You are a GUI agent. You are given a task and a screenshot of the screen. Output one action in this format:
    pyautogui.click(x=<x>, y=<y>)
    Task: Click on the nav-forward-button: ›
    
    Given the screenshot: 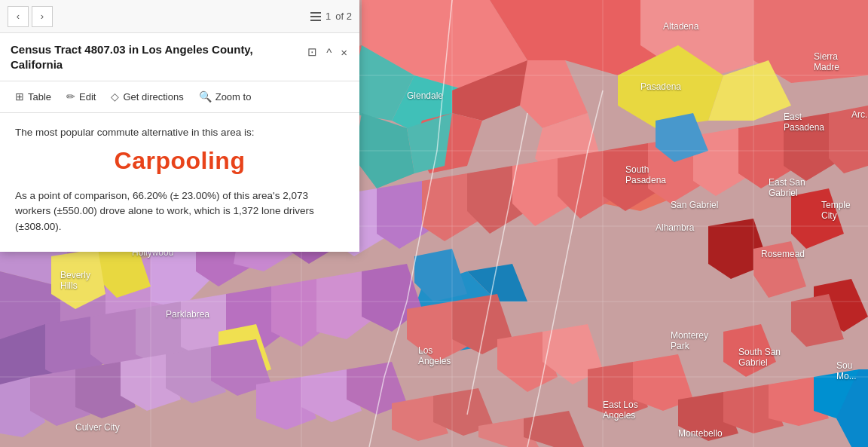 What is the action you would take?
    pyautogui.click(x=42, y=17)
    